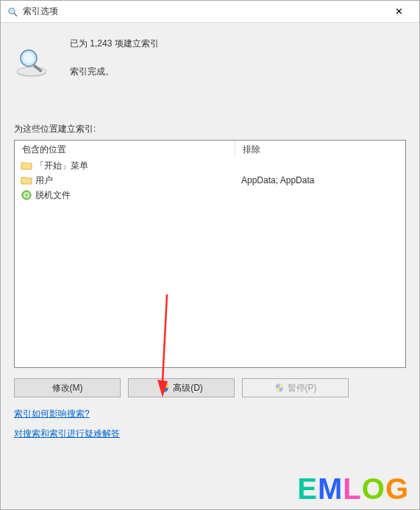 The image size is (420, 510). Describe the element at coordinates (13, 12) in the screenshot. I see `magnifier-icon` at that location.